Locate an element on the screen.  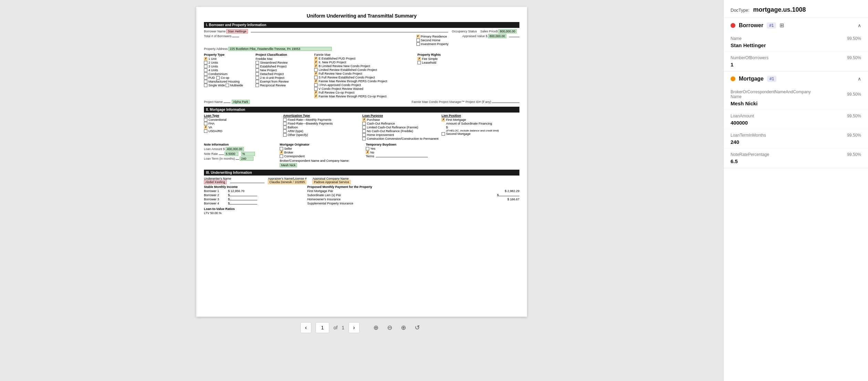
correspondent-cb is located at coordinates (281, 156).